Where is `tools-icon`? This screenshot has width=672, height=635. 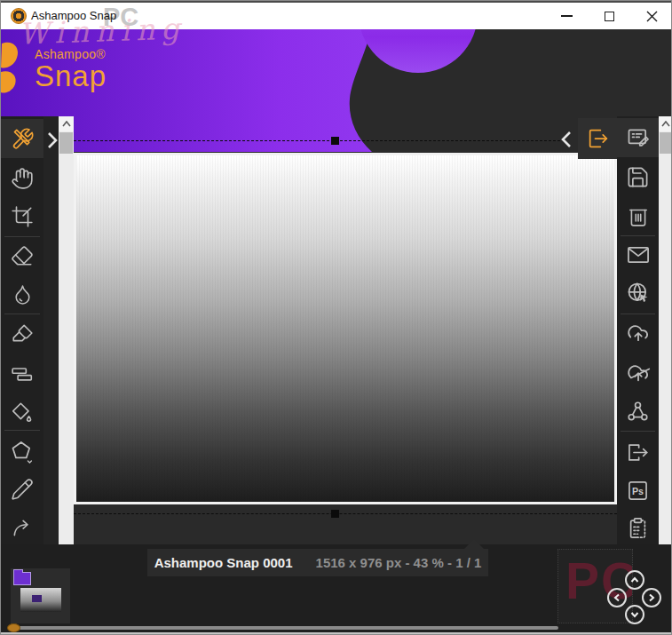
tools-icon is located at coordinates (23, 139).